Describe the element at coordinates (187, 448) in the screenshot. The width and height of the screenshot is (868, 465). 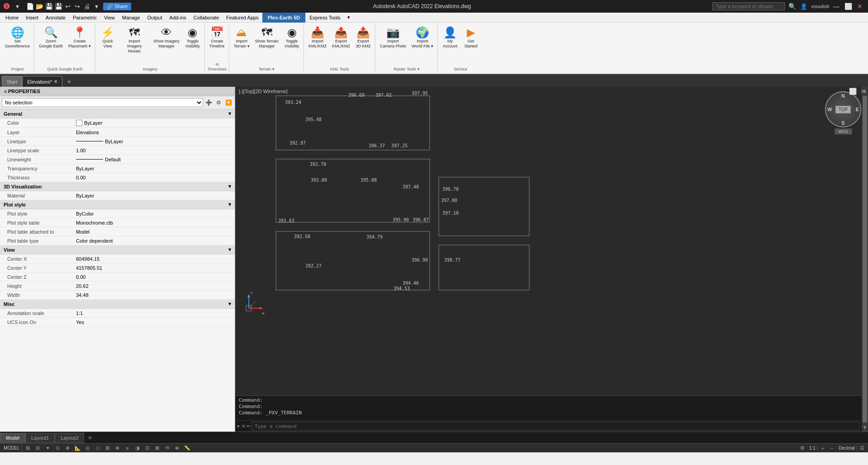
I see `scale-annotation-btn: 📏` at that location.